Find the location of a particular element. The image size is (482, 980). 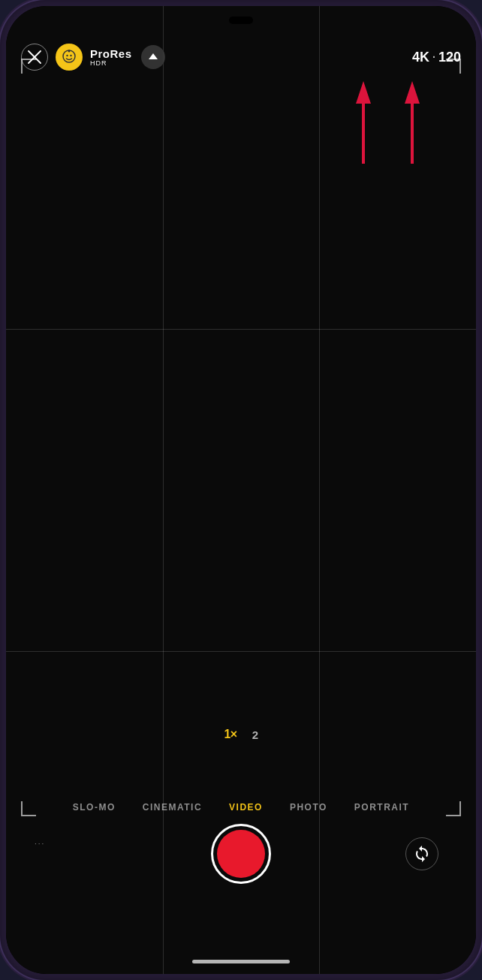

mode-video: VIDEO is located at coordinates (246, 807).